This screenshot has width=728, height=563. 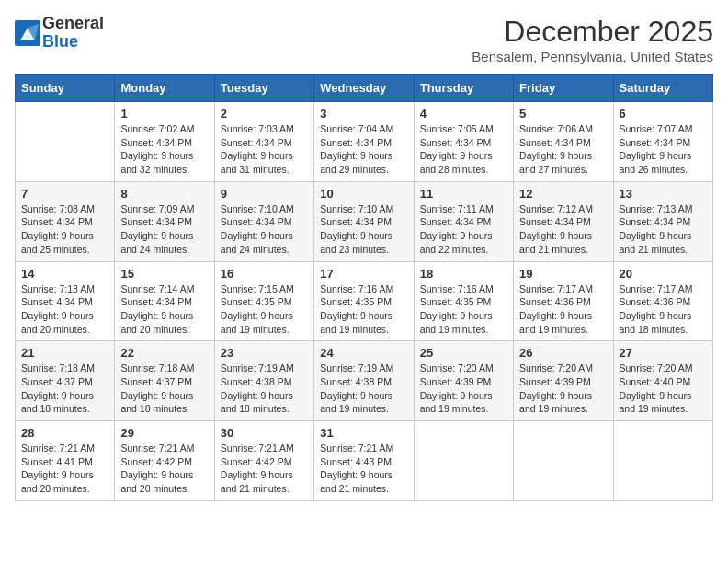 I want to click on day-info: Sunrise: 7:16 AM Sunset: 4:35 PM Dayligh…, so click(x=463, y=309).